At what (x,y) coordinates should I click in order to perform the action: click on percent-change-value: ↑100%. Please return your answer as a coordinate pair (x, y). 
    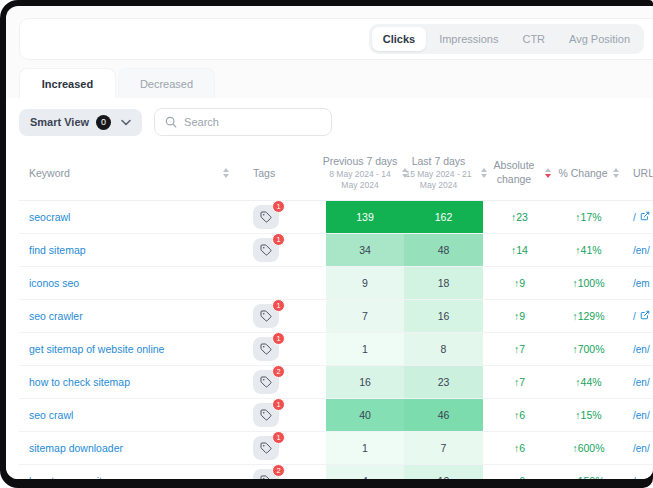
    Looking at the image, I should click on (588, 283).